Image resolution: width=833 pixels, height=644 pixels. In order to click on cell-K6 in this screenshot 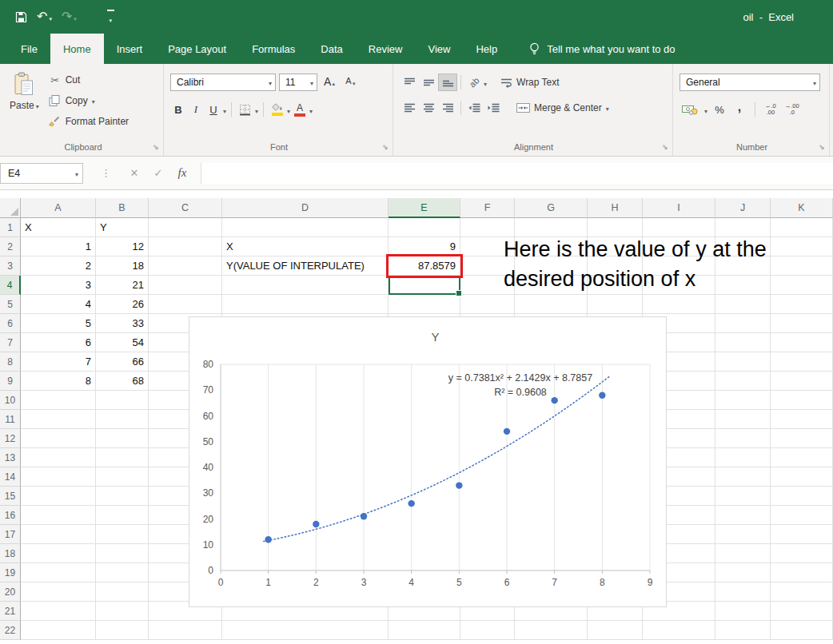, I will do `click(802, 324)`.